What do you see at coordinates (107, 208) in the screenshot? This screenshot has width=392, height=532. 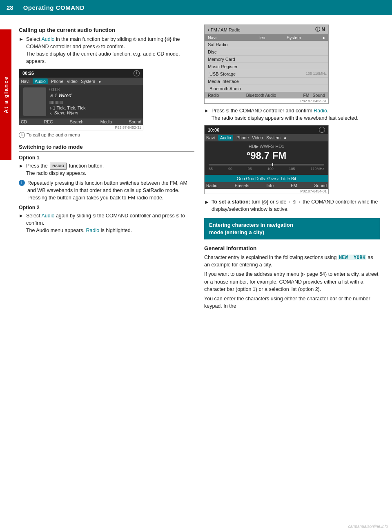 I see `option-2-heading: Option 2` at bounding box center [107, 208].